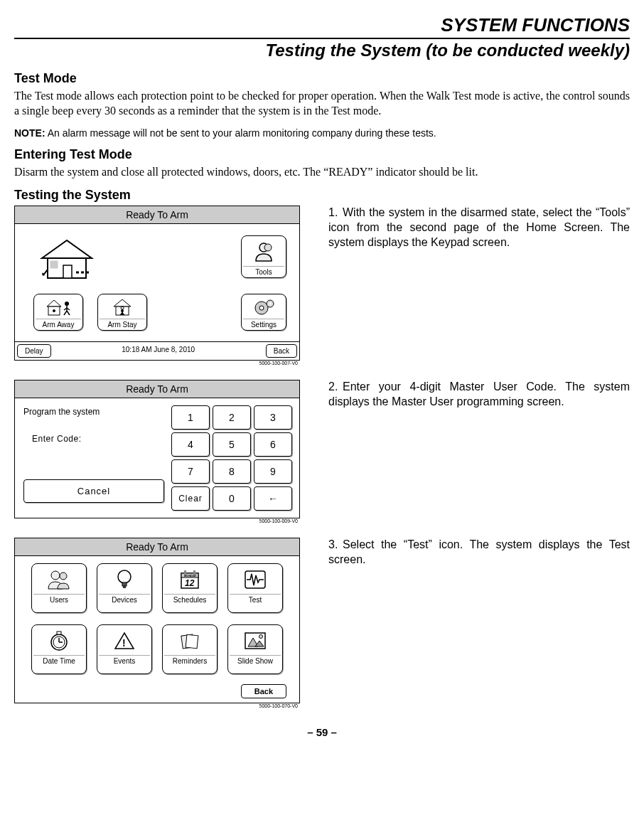 This screenshot has width=644, height=820. I want to click on tools-label: Tools, so click(264, 271).